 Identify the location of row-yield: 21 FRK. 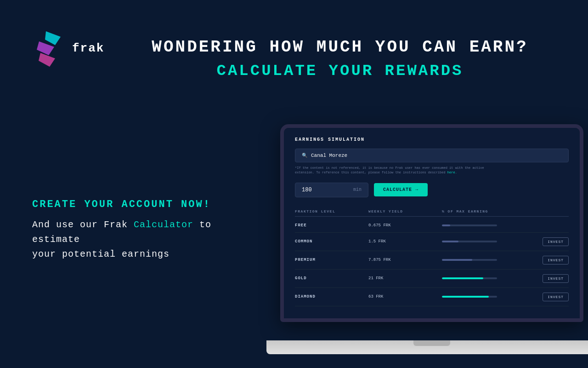
(405, 278).